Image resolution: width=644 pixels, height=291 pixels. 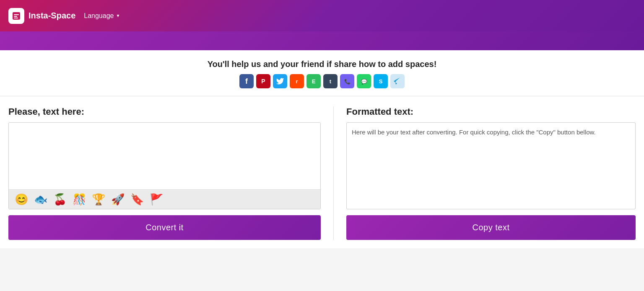 I want to click on text-input-container: 😊 🐟 🍒 🎊 🏆 🚀 🔖 🚩, so click(x=164, y=166).